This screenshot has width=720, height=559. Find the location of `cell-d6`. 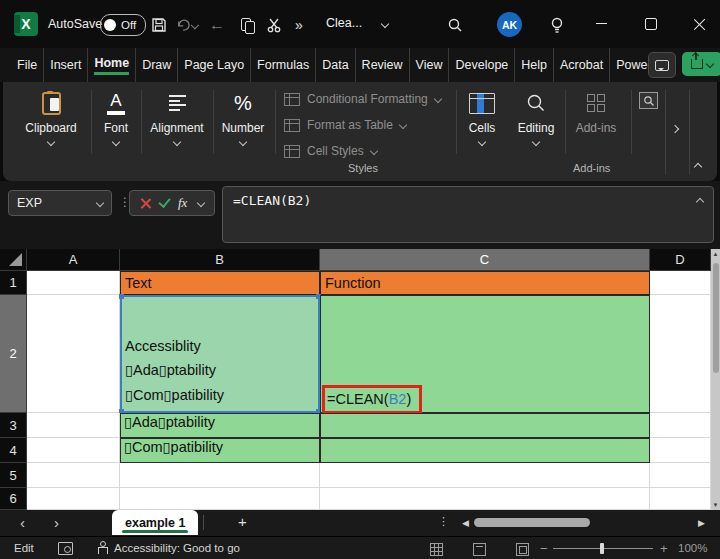

cell-d6 is located at coordinates (680, 499).